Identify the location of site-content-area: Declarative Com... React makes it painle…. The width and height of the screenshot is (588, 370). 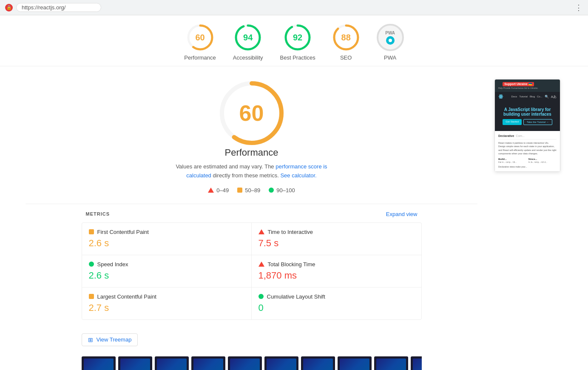
(527, 151).